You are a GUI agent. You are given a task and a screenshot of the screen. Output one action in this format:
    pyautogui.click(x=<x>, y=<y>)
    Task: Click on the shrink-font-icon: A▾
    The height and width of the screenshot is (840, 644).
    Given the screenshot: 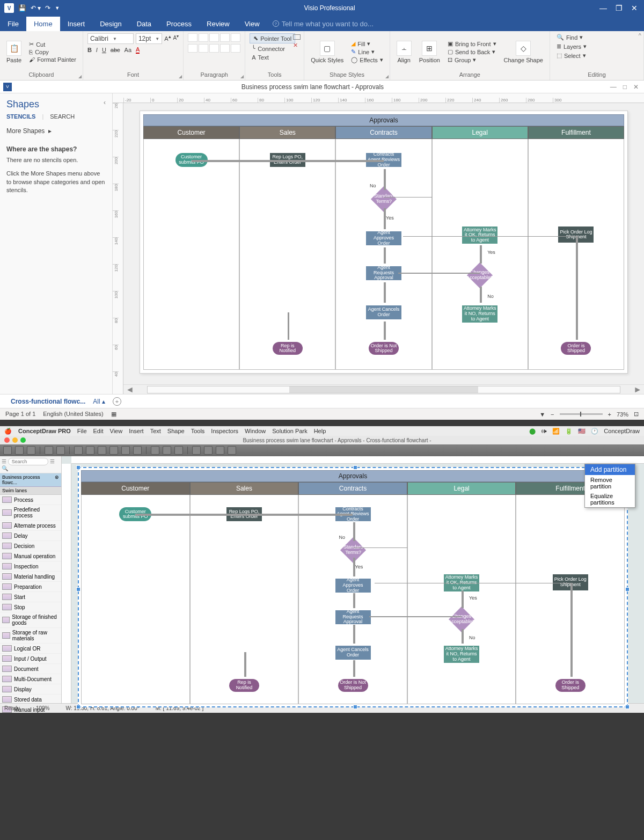 What is the action you would take?
    pyautogui.click(x=176, y=39)
    